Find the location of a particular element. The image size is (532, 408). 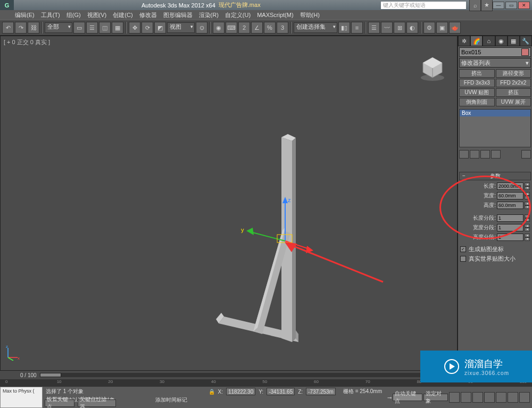

menu-maxscript: MAXScript(M) is located at coordinates (275, 15).